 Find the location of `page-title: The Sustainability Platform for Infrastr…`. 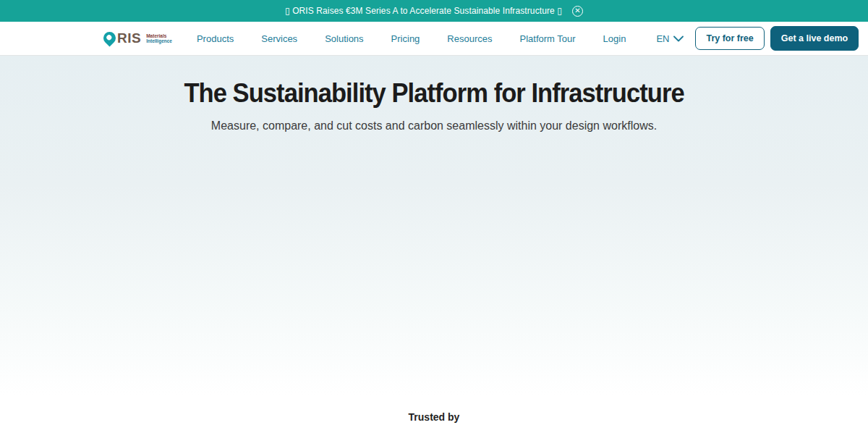

page-title: The Sustainability Platform for Infrastr… is located at coordinates (434, 93).